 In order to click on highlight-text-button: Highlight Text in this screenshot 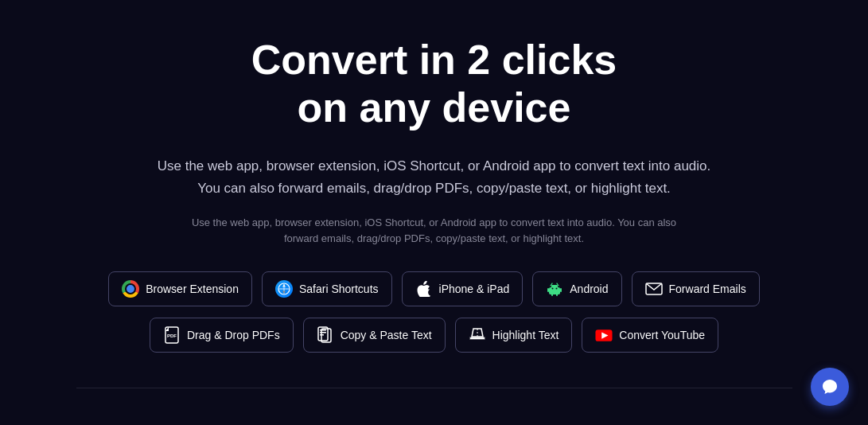, I will do `click(514, 335)`.